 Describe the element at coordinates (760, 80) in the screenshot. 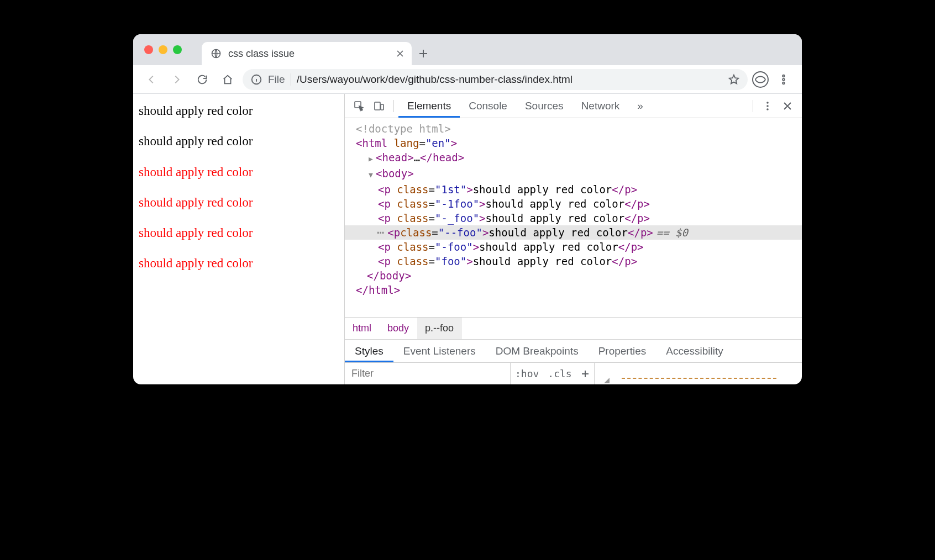

I see `profile-avatar` at that location.